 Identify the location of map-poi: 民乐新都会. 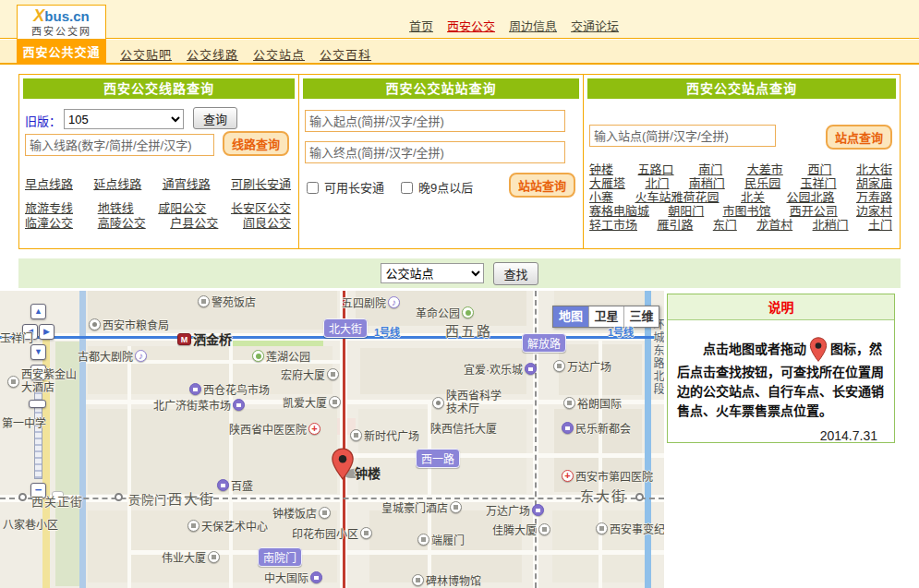
(595, 428).